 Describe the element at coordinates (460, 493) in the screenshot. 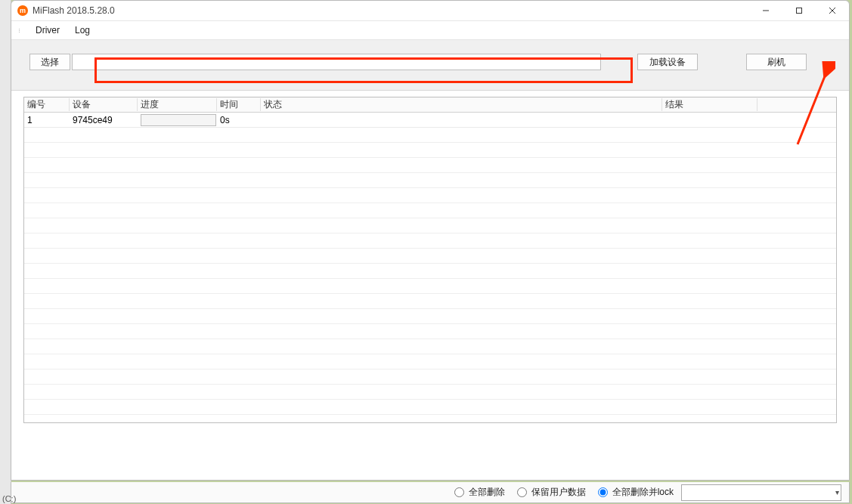

I see `radio-clean-all-input` at that location.